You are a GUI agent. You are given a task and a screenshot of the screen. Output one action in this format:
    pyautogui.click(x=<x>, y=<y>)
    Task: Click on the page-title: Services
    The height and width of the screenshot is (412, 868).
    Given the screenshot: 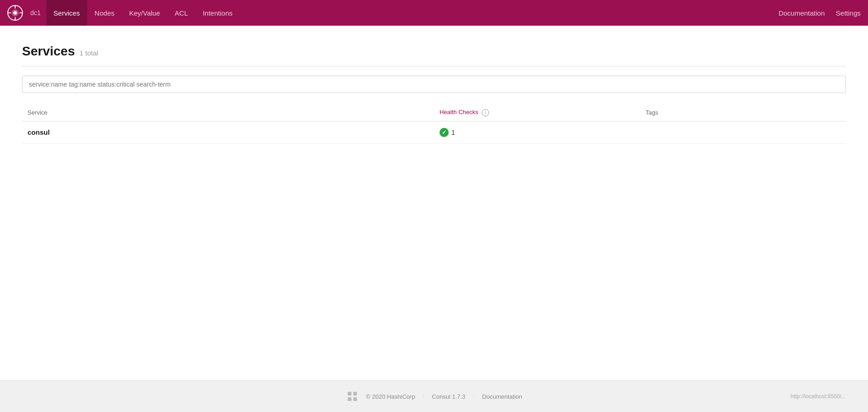 What is the action you would take?
    pyautogui.click(x=49, y=51)
    